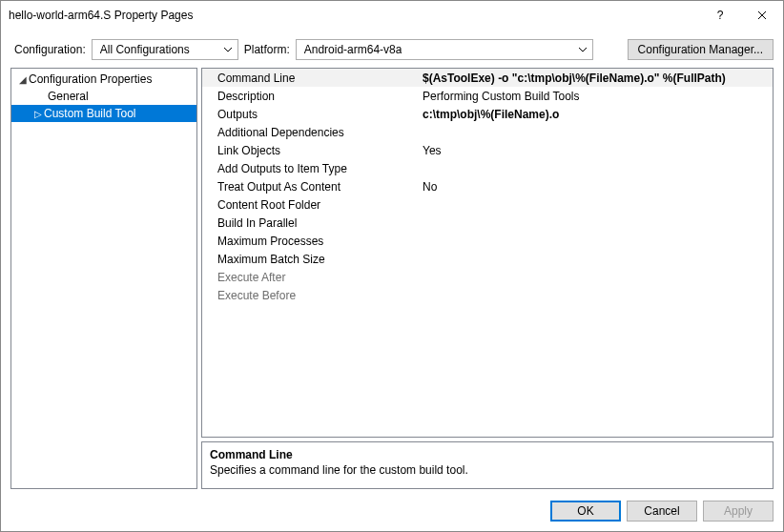  What do you see at coordinates (487, 296) in the screenshot?
I see `property-row: Execute Before` at bounding box center [487, 296].